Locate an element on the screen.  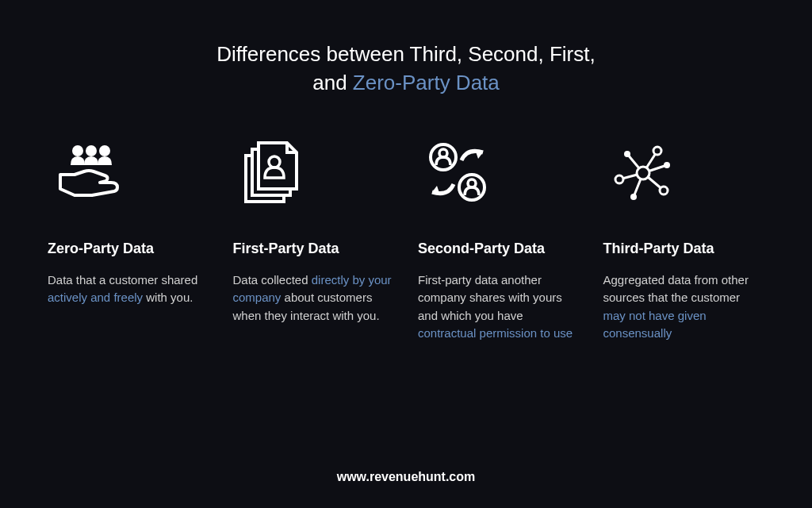
column-third-party: Third-Party Data Aggregated data from ot… is located at coordinates (684, 295).